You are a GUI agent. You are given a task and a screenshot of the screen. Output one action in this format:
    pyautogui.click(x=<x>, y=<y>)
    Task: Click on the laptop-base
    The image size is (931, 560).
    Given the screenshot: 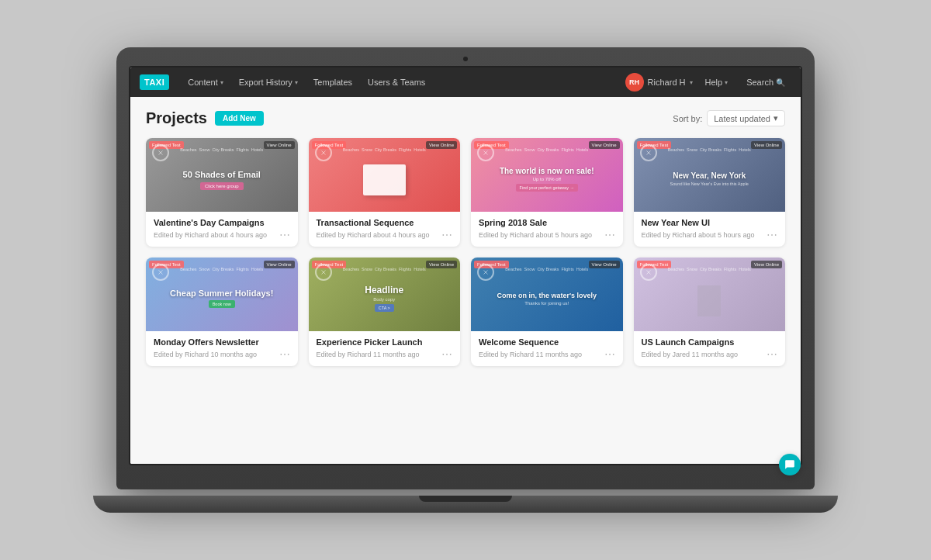 What is the action you would take?
    pyautogui.click(x=466, y=504)
    